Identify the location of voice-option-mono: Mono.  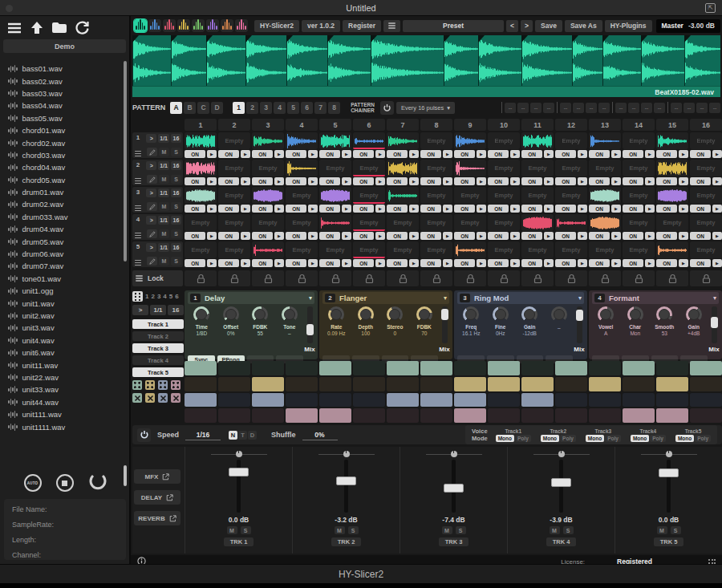
(685, 438).